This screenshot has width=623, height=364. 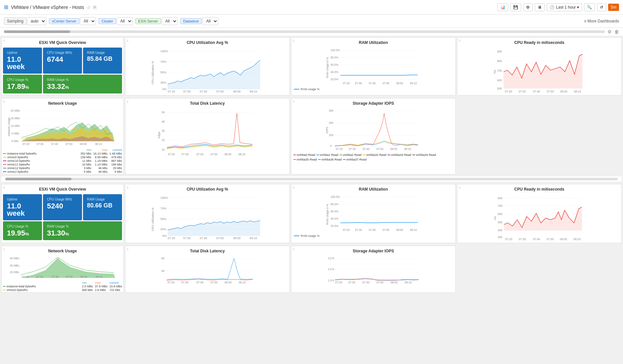 What do you see at coordinates (614, 7) in the screenshot?
I see `interval-button: 5m` at bounding box center [614, 7].